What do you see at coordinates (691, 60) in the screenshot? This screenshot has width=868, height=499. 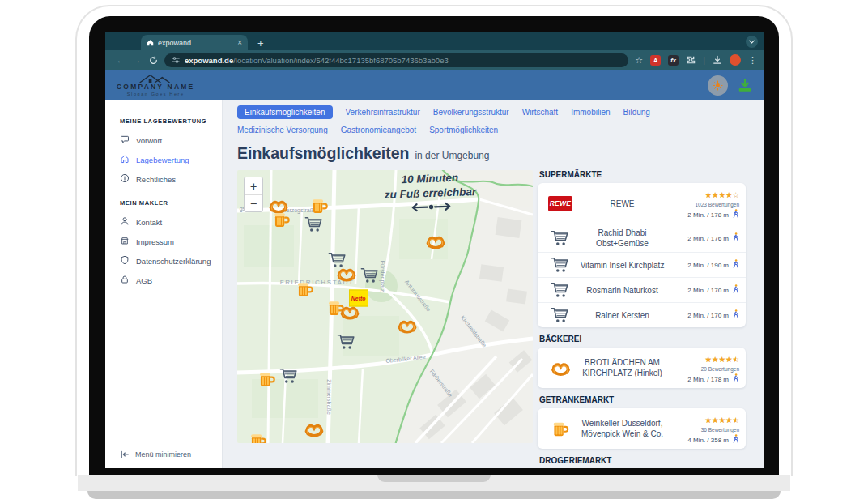 I see `extensions-puzzle-icon` at bounding box center [691, 60].